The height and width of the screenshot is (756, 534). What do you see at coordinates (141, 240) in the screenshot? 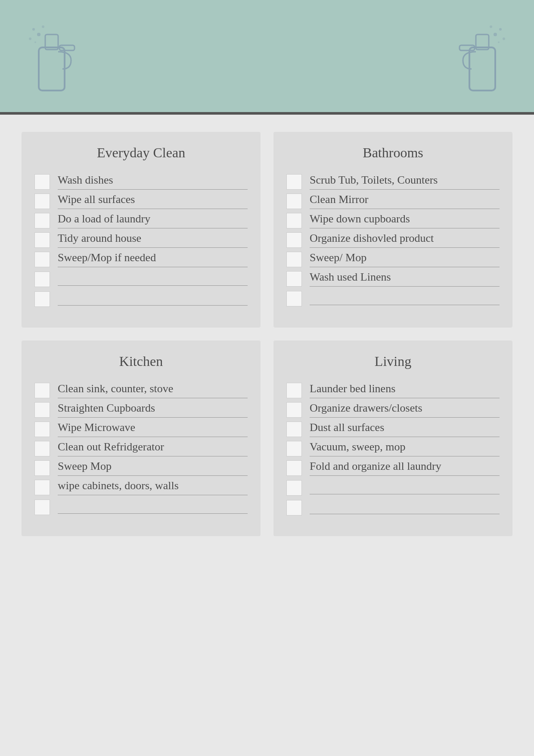
I see `list-item: Tidy around house` at bounding box center [141, 240].